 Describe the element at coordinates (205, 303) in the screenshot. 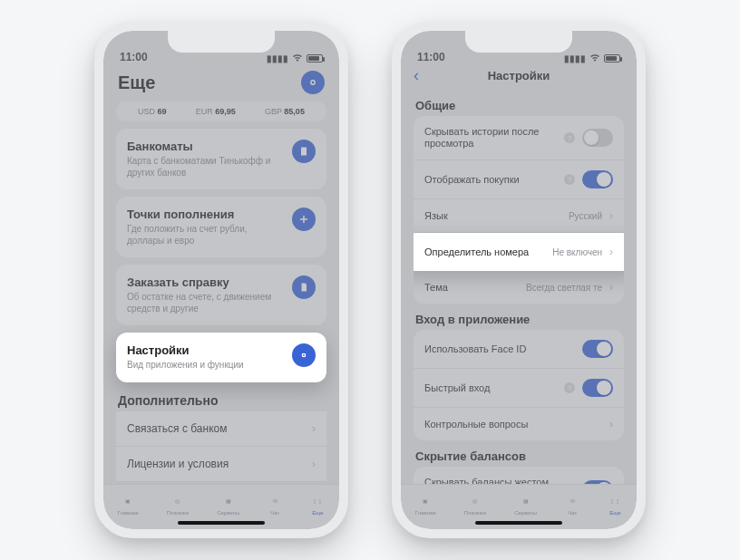

I see `statement-subtitle: Об остатке на счете, с движением средств…` at that location.